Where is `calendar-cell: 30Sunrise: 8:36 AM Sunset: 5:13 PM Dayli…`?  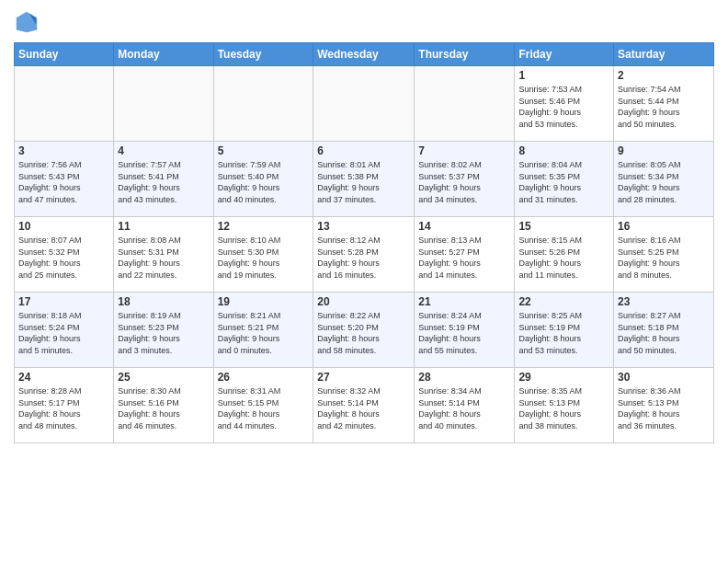
calendar-cell: 30Sunrise: 8:36 AM Sunset: 5:13 PM Dayli… is located at coordinates (664, 406).